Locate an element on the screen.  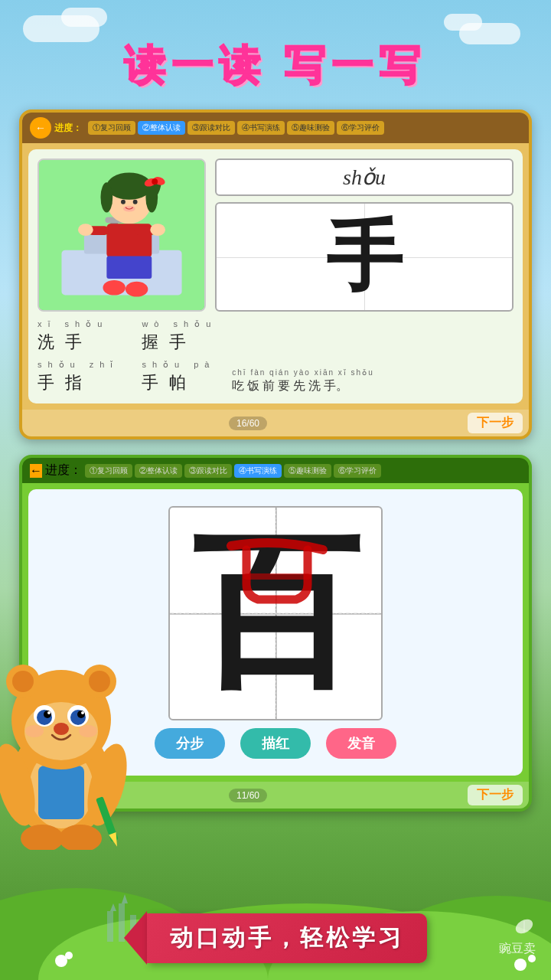
step-2-4: ④书写演练 is located at coordinates (258, 471).